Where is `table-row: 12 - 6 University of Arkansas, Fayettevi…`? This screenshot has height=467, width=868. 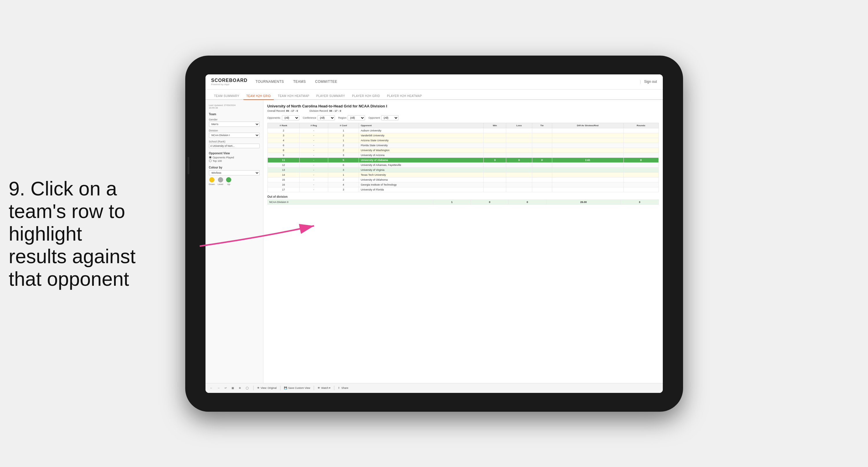 table-row: 12 - 6 University of Arkansas, Fayettevi… is located at coordinates (463, 165).